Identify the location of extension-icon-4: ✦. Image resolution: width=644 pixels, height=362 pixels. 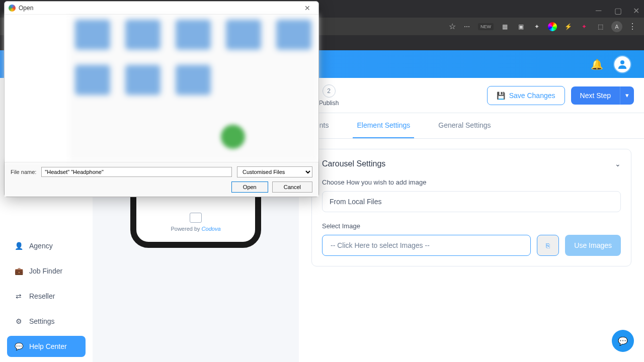
(537, 27).